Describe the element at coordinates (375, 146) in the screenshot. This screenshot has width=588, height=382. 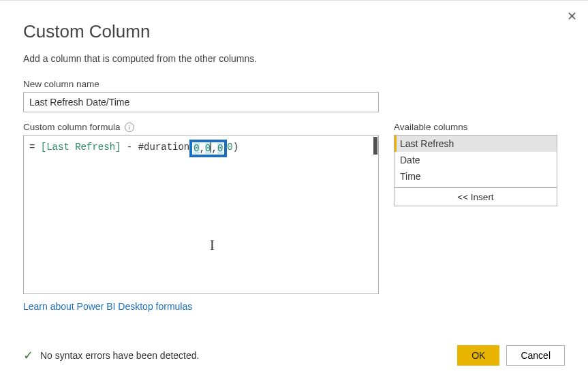
I see `scrollbar-thumb` at that location.